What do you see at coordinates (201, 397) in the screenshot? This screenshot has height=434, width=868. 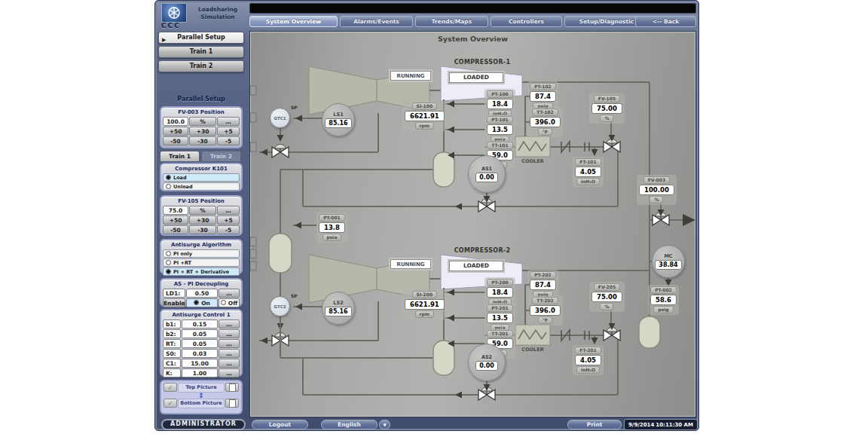 I see `picture-selector-panel: ✓ Top Picture ↕ ✓ Bottom Picture` at bounding box center [201, 397].